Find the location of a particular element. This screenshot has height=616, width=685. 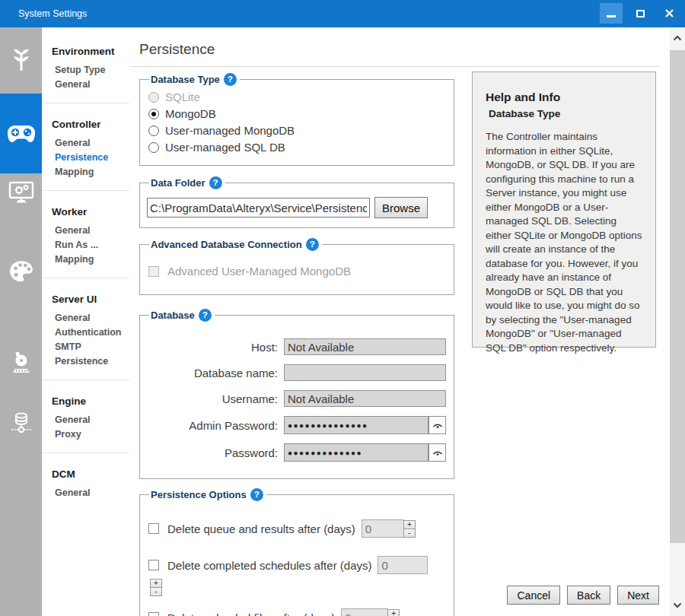

radio-user-managed-mongodb-label: User-managed MongoDB is located at coordinates (230, 131).